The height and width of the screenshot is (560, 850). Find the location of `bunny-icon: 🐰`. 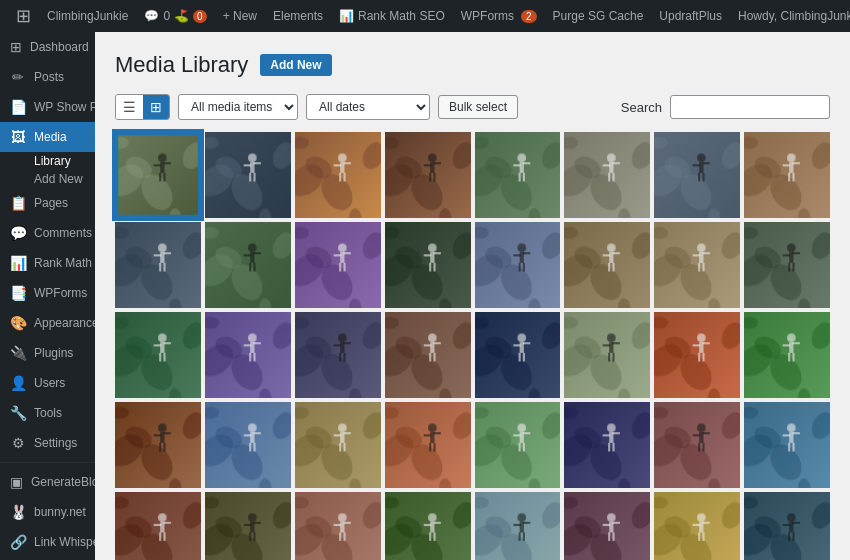

bunny-icon: 🐰 is located at coordinates (18, 512).